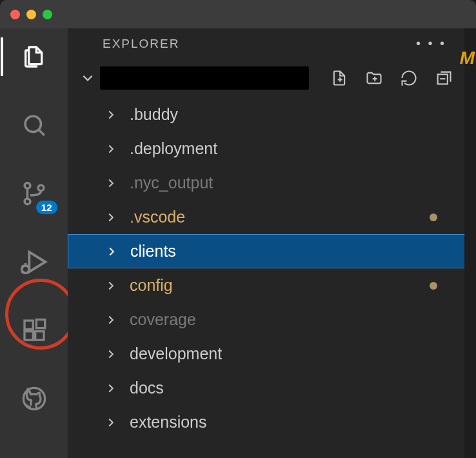  Describe the element at coordinates (34, 125) in the screenshot. I see `search-activity-icon` at that location.